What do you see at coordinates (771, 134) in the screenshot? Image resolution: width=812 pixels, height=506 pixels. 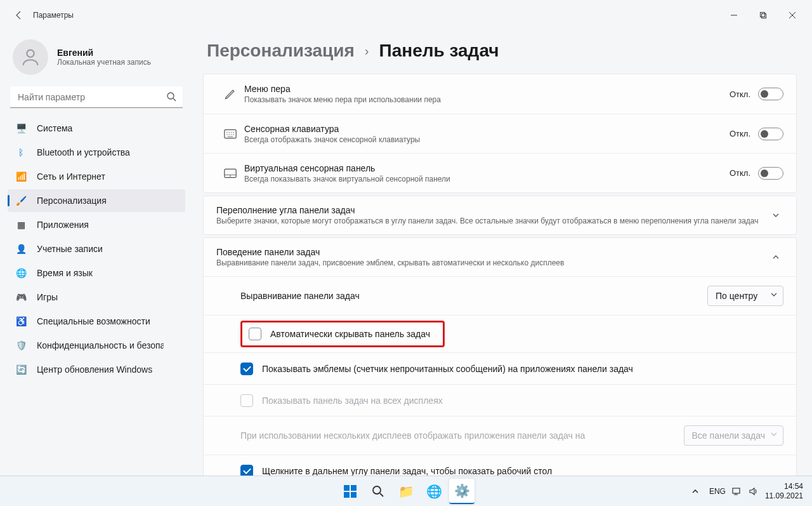 I see `touch-keyboard-toggle` at bounding box center [771, 134].